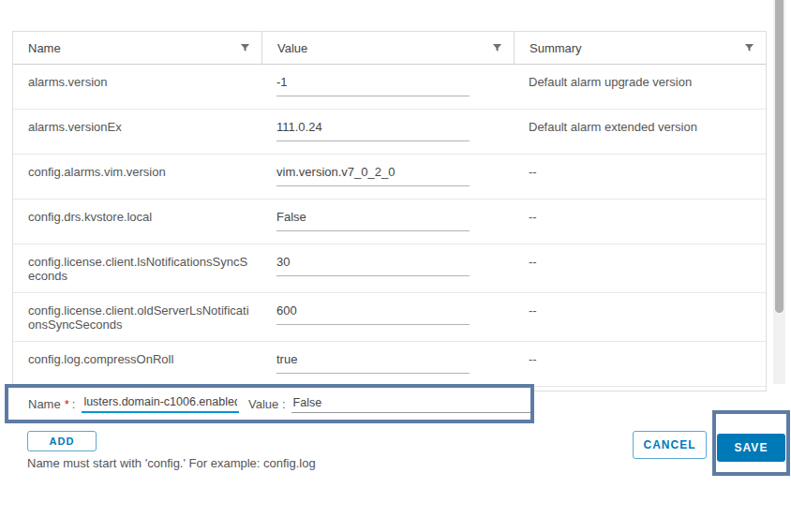 Image resolution: width=791 pixels, height=532 pixels. What do you see at coordinates (137, 48) in the screenshot?
I see `column-header-name: Name` at bounding box center [137, 48].